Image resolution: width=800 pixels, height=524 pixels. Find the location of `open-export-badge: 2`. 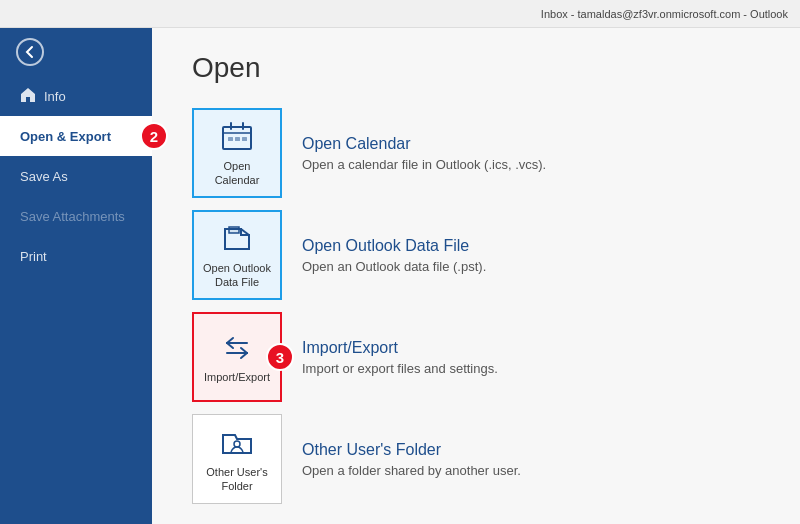

open-export-badge: 2 is located at coordinates (154, 136).